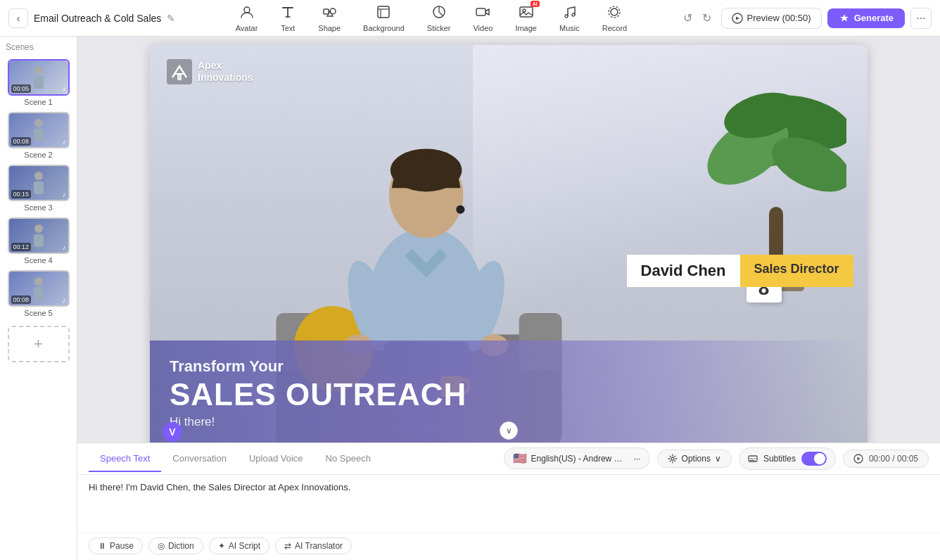 The width and height of the screenshot is (940, 560). What do you see at coordinates (247, 28) in the screenshot?
I see `avatar-label: Avatar` at bounding box center [247, 28].